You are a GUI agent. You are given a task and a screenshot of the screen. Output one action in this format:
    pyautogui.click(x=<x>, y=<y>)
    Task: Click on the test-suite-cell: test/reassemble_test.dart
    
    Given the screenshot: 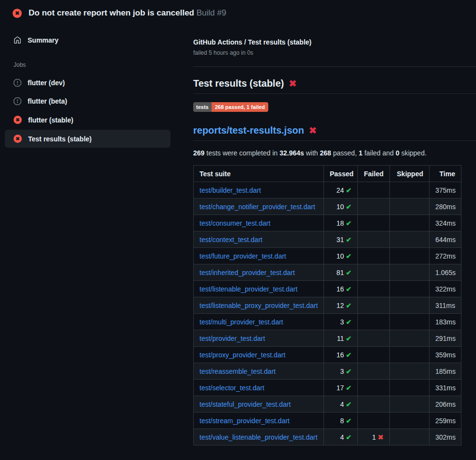 What is the action you would take?
    pyautogui.click(x=259, y=371)
    